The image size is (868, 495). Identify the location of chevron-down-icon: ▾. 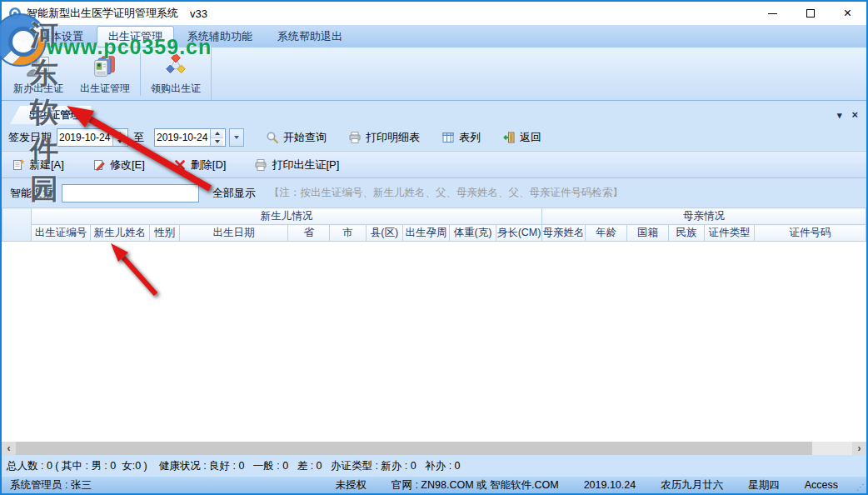
(840, 115).